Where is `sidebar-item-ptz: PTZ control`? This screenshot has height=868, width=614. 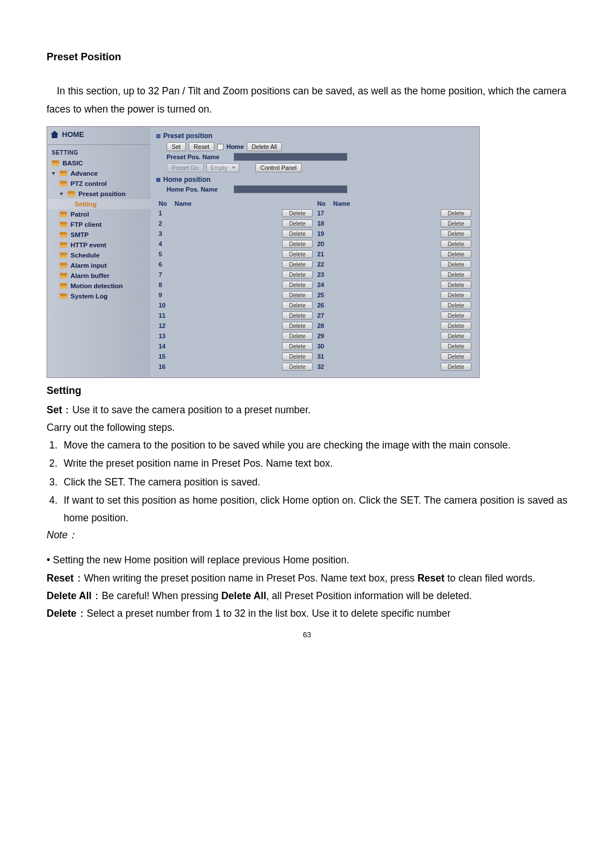
sidebar-item-ptz: PTZ control is located at coordinates (99, 184).